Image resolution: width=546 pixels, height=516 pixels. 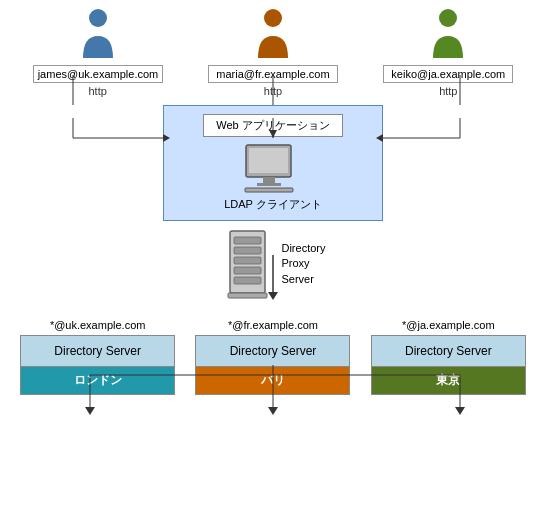 I want to click on dir-server-tokyo-city: 東京, so click(x=448, y=380).